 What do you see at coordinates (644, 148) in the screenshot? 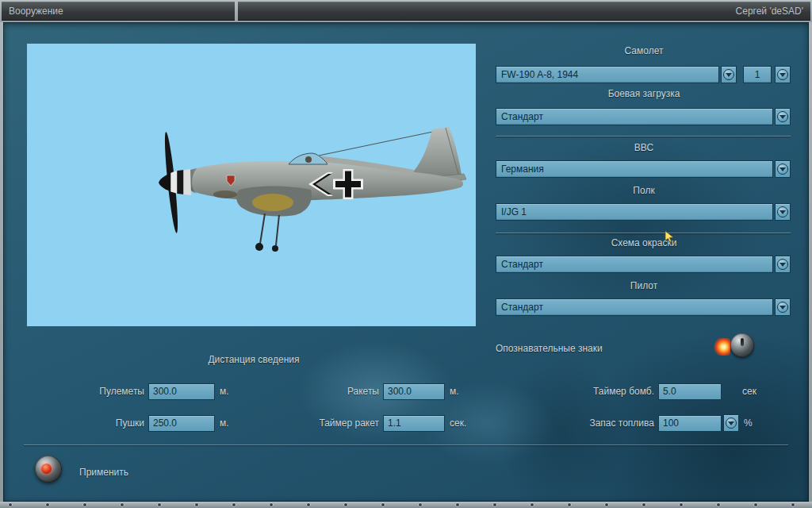
I see `airforce-label: ВВС` at bounding box center [644, 148].